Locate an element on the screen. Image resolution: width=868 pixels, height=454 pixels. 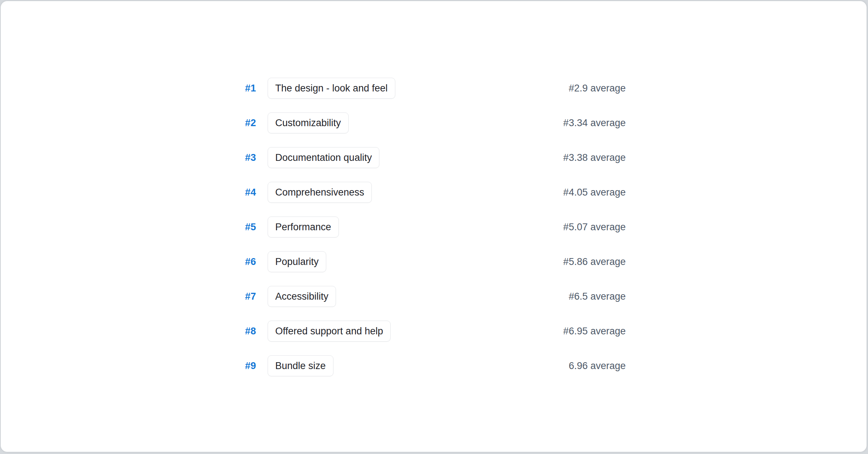
ranking-row: #5 Performance #5.07 average is located at coordinates (434, 227).